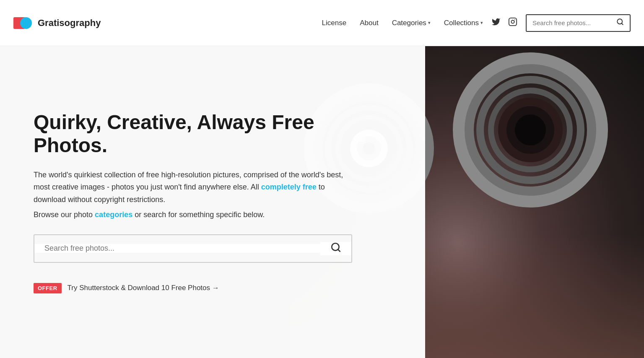 The width and height of the screenshot is (644, 358). Describe the element at coordinates (69, 23) in the screenshot. I see `site-name: Gratisography` at that location.